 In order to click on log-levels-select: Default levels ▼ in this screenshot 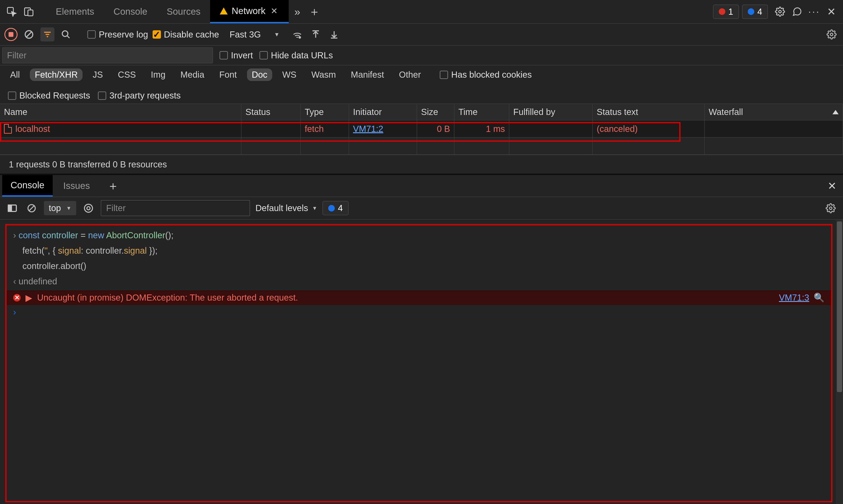, I will do `click(286, 208)`.